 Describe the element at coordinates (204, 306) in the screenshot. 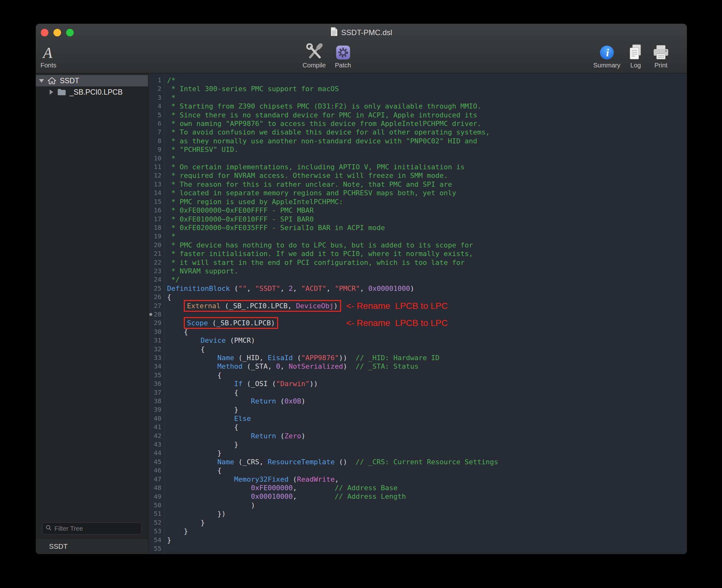

I see `code-token: External` at that location.